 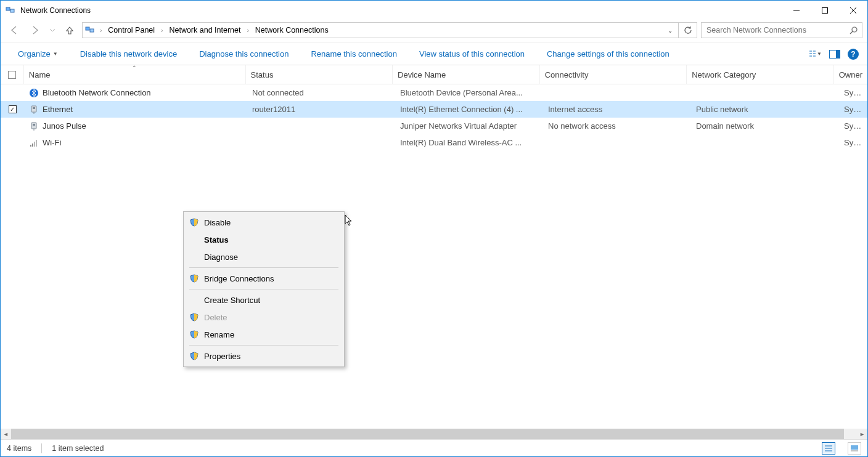 What do you see at coordinates (761, 75) in the screenshot?
I see `column-category: Network Category` at bounding box center [761, 75].